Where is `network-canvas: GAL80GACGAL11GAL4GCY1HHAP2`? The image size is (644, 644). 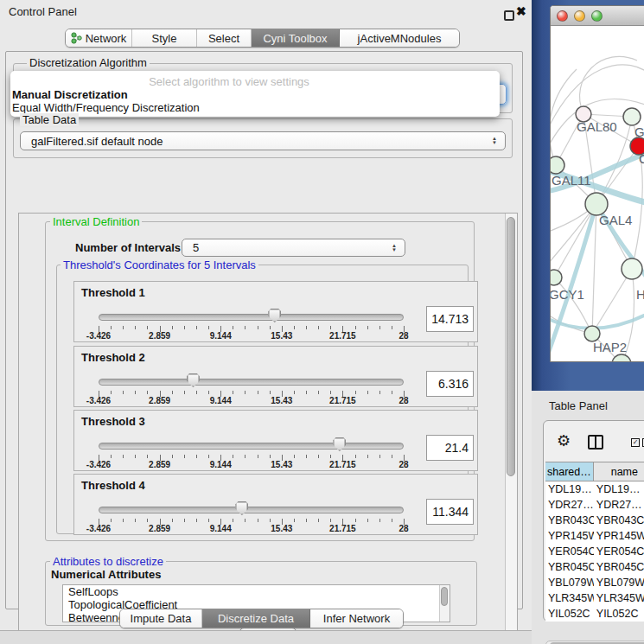
network-canvas: GAL80GACGAL11GAL4GCY1HHAP2 is located at coordinates (597, 194).